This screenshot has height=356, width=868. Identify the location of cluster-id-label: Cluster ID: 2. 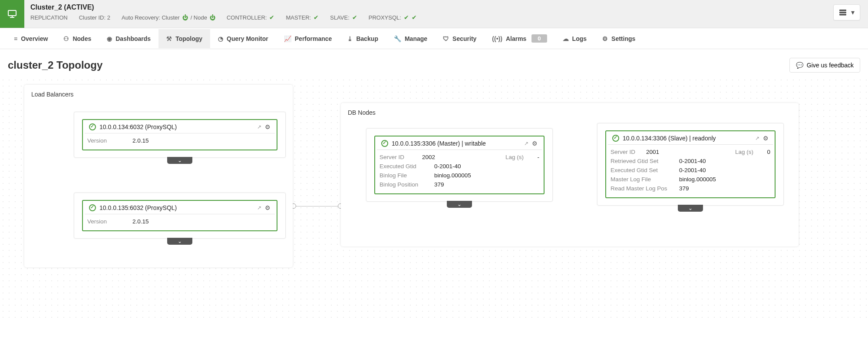
(95, 17).